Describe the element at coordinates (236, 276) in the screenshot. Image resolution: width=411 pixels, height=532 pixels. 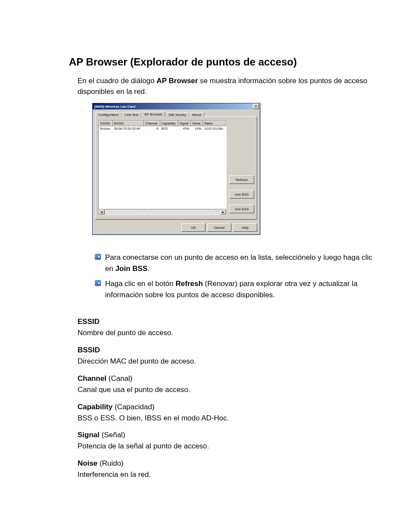
I see `instruction-list: Para conectarse con un punto de acceso e…` at that location.